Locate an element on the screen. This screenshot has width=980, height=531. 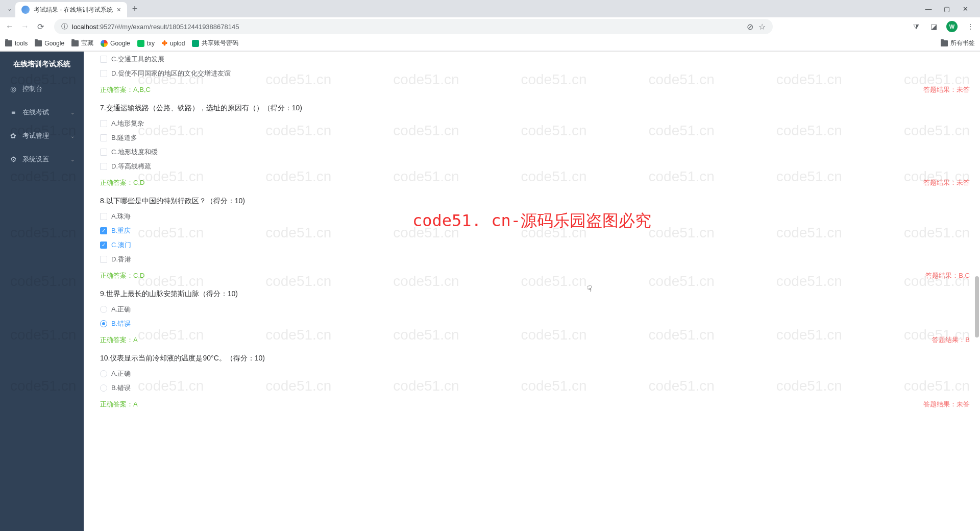
minimize-icon: — is located at coordinates (928, 9).